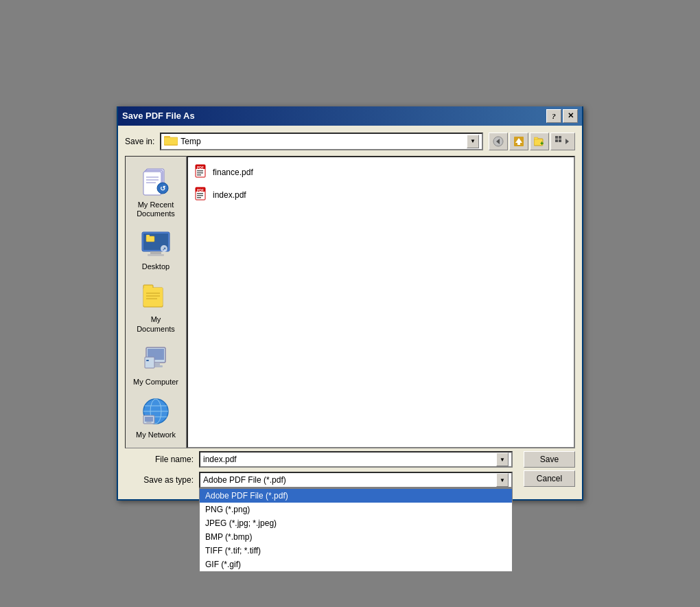  What do you see at coordinates (519, 141) in the screenshot?
I see `up-button` at bounding box center [519, 141].